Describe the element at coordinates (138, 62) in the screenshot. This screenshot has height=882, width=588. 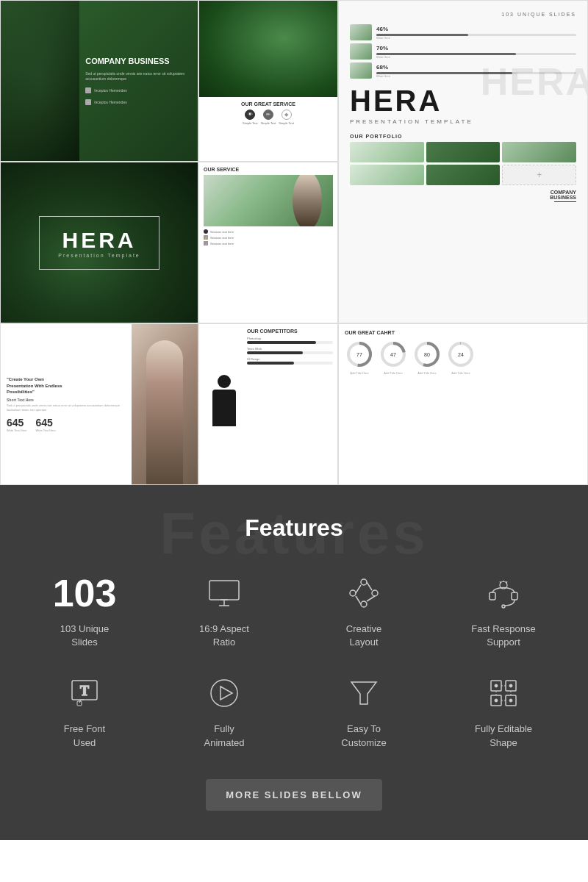
I see `slide-1-title: COMPANY BUSINESS` at that location.